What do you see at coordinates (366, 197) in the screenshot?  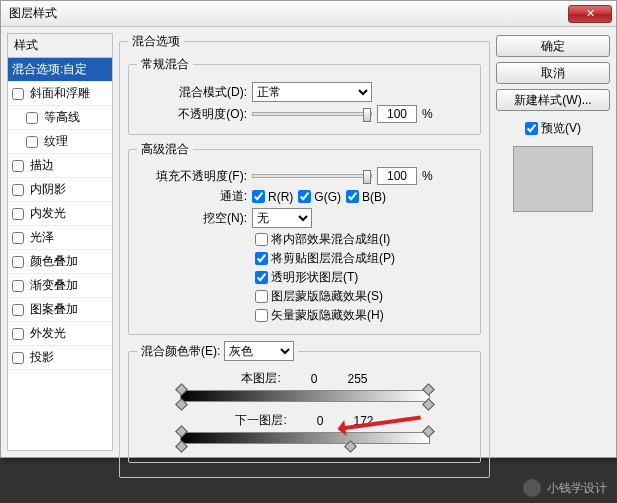 I see `channel-b: B(B)` at bounding box center [366, 197].